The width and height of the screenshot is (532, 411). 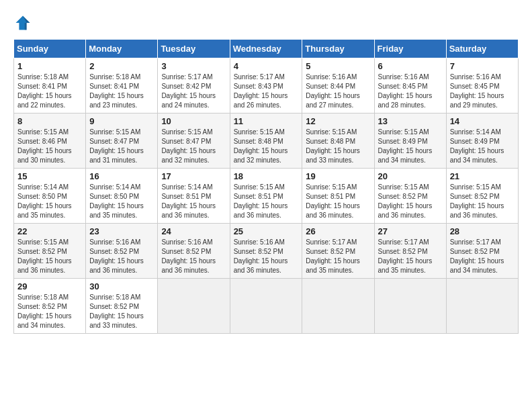 I want to click on day-number: 8, so click(x=50, y=121).